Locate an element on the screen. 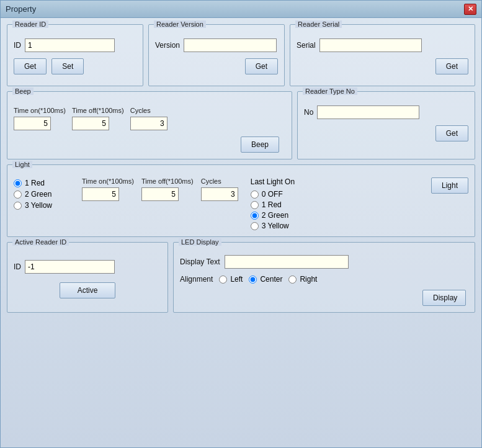 The width and height of the screenshot is (482, 448). align-left-group: Left is located at coordinates (231, 279).